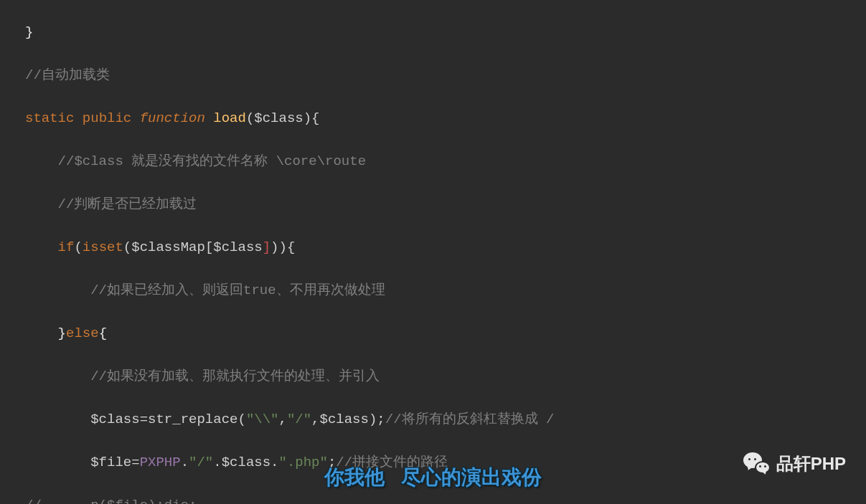 Image resolution: width=866 pixels, height=504 pixels. What do you see at coordinates (446, 32) in the screenshot?
I see `code-line: }` at bounding box center [446, 32].